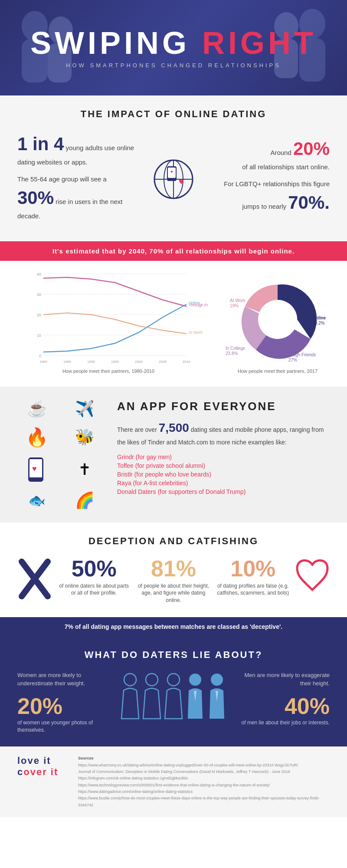 This screenshot has width=347, height=868. Describe the element at coordinates (174, 65) in the screenshot. I see `header-subtitle: HOW SMARTPHONES CHANGED RELATIONSHIPS` at that location.